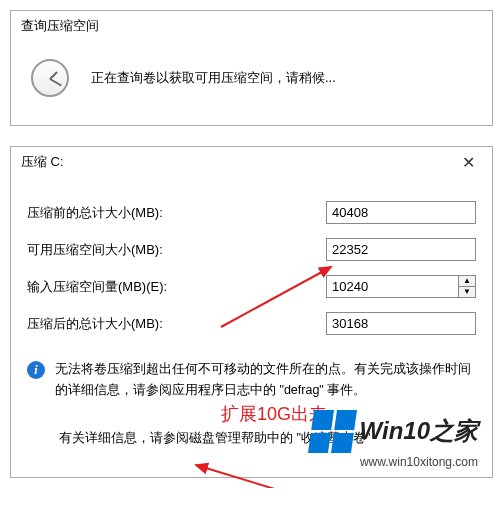  I want to click on brand-url: www.win10xitong.com, so click(394, 462).